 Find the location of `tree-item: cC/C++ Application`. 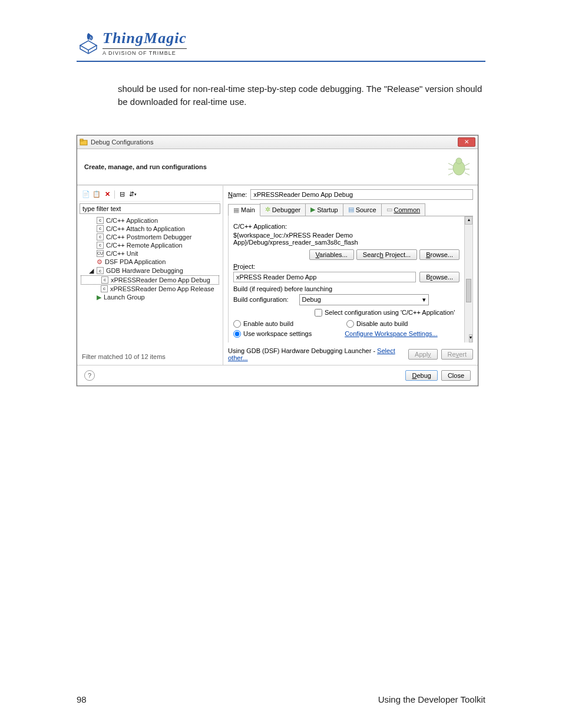

tree-item: cC/C++ Application is located at coordinates (150, 220).